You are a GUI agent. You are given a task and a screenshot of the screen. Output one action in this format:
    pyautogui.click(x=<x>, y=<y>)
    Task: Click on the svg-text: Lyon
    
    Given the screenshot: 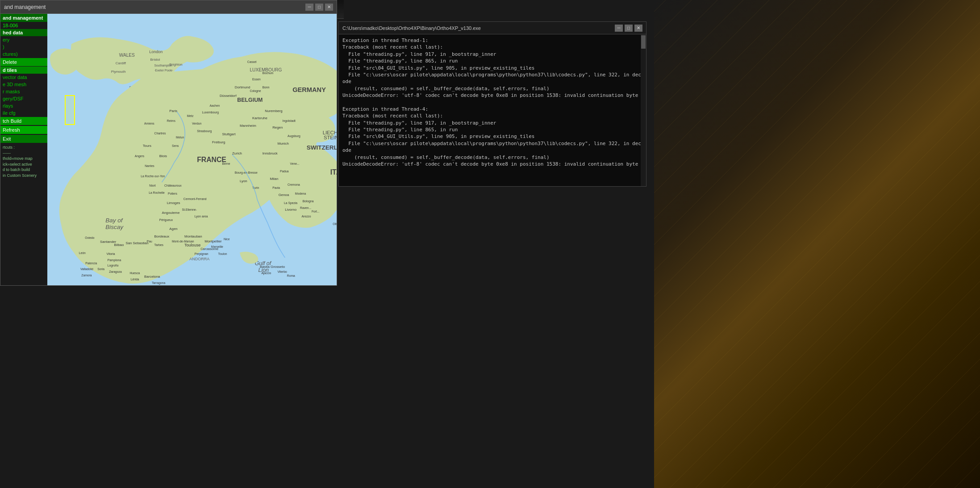 What is the action you would take?
    pyautogui.click(x=244, y=181)
    